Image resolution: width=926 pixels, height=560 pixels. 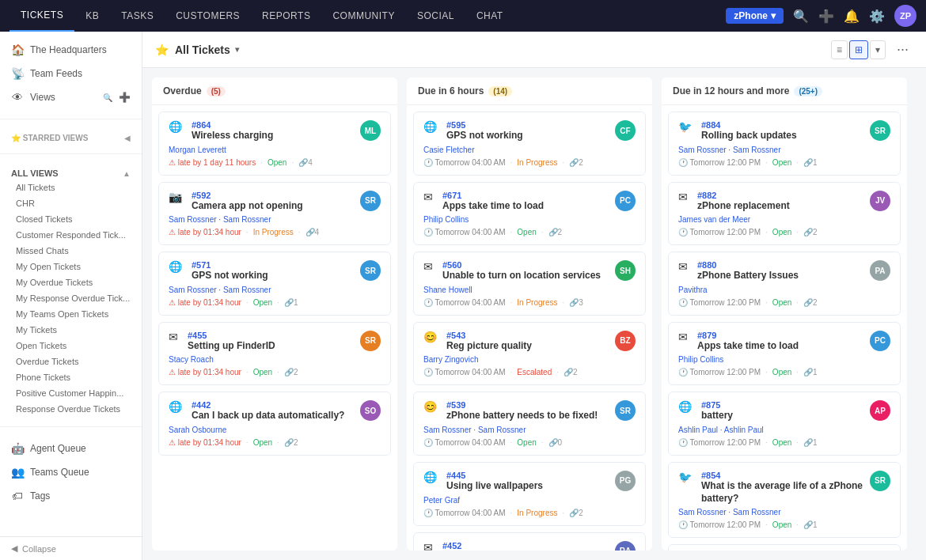 What do you see at coordinates (92, 16) in the screenshot?
I see `nav-kb: KB` at bounding box center [92, 16].